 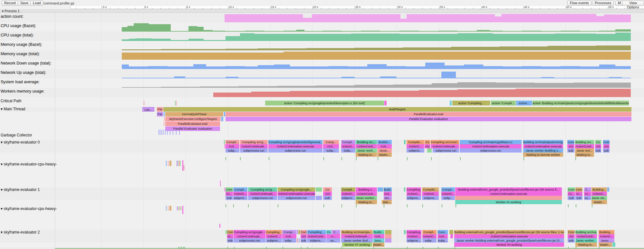 I want to click on track-block: sub, so click(x=579, y=198).